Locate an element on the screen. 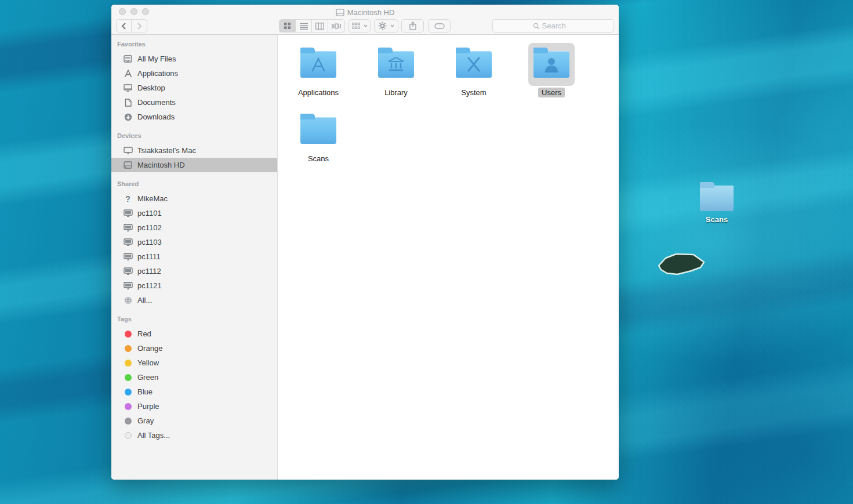 This screenshot has height=504, width=853. folder-scans: Scans is located at coordinates (318, 142).